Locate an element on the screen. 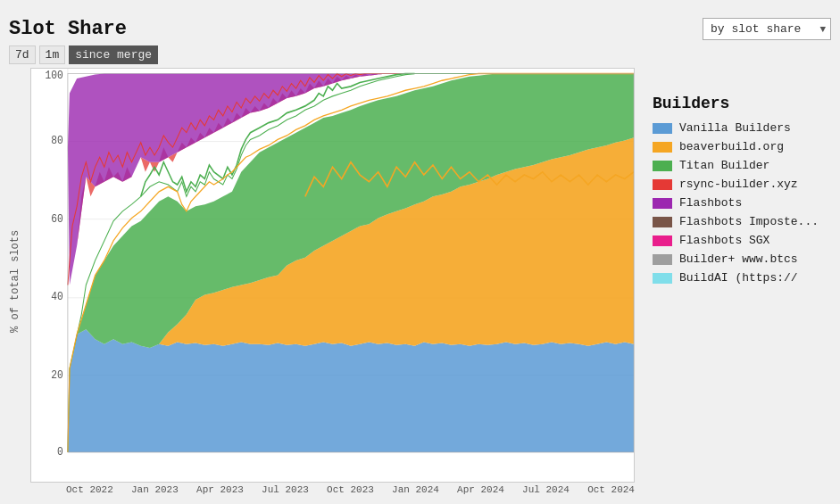 Image resolution: width=840 pixels, height=504 pixels. legend-item-buildai: BuildAI (https:// is located at coordinates (742, 278).